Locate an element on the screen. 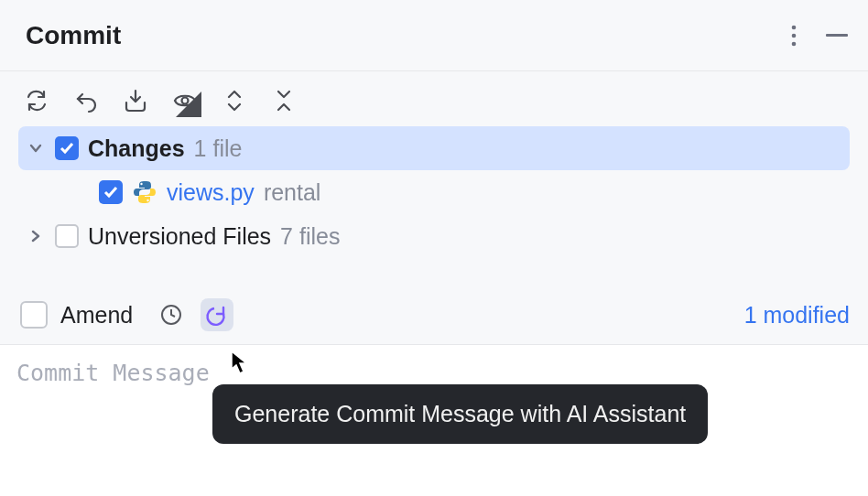 The image size is (868, 496). shelve-icon is located at coordinates (136, 101).